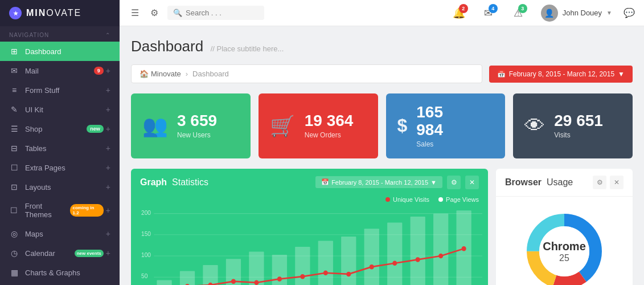 The image size is (644, 285). I want to click on notification-bell: 🔔 2, so click(459, 13).